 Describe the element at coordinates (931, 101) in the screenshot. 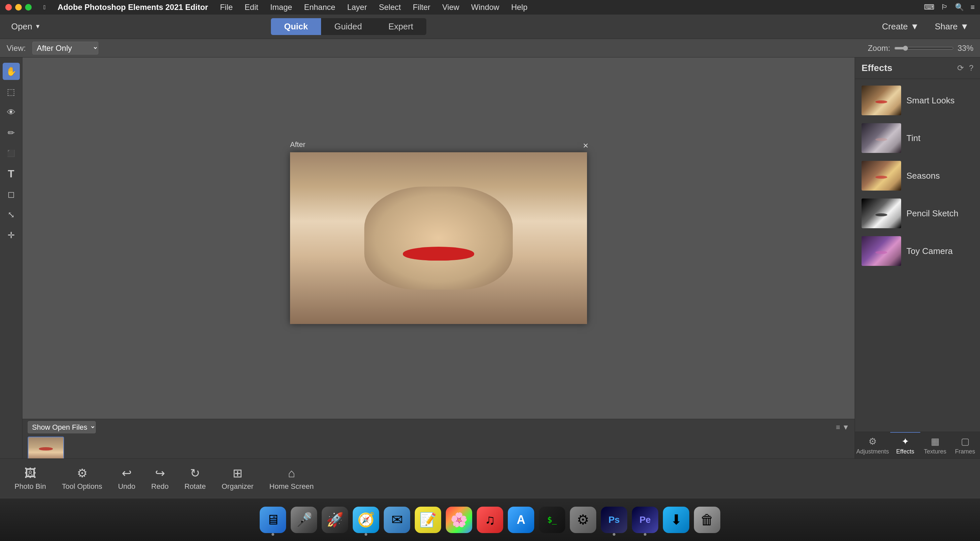

I see `effect-name-smart-looks: Smart Looks` at that location.